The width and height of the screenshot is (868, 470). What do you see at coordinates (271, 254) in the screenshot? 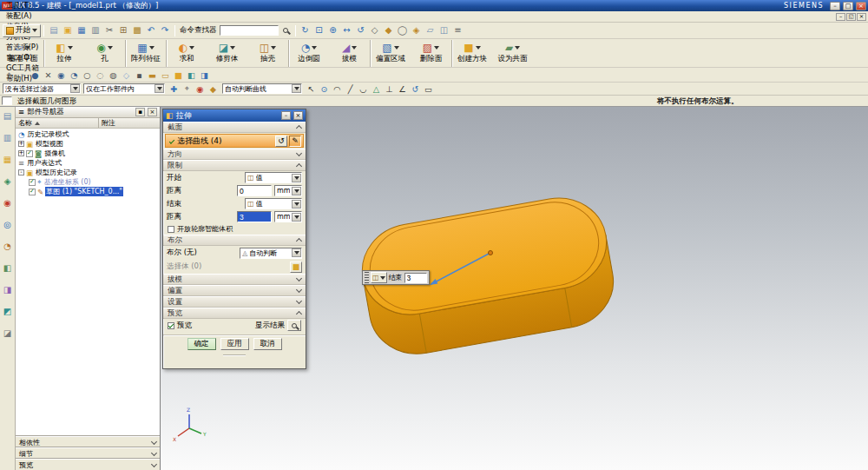
I see `boolean-combo: ◬ 自动判断` at bounding box center [271, 254].